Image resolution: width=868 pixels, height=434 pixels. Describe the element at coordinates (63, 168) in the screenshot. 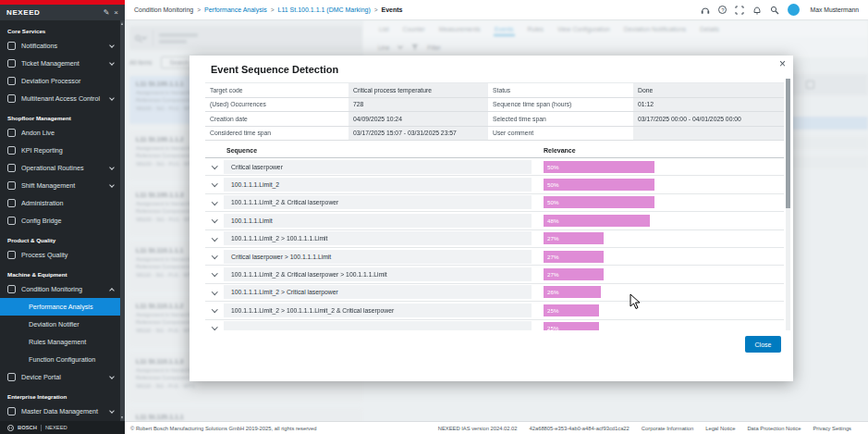

I see `sidebar-item-label: Operational Routines` at that location.